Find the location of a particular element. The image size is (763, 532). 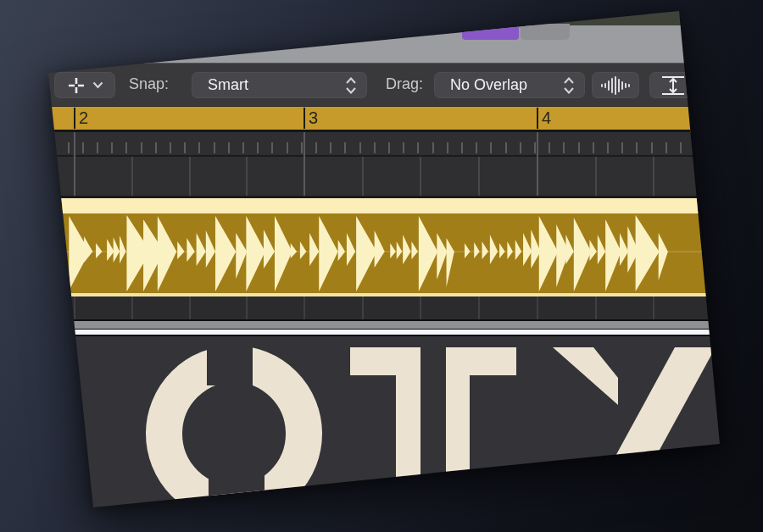

drag-label: Drag: is located at coordinates (404, 85).